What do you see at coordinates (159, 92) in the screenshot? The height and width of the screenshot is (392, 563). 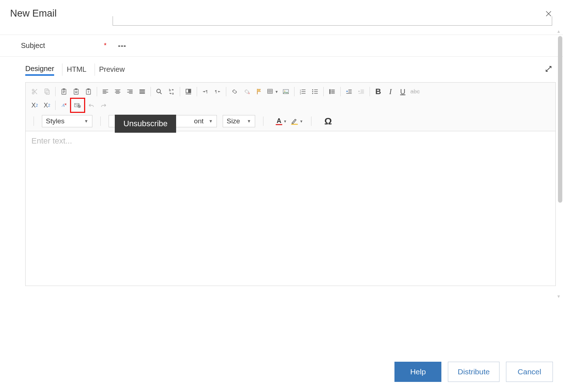 I see `search-icon` at bounding box center [159, 92].